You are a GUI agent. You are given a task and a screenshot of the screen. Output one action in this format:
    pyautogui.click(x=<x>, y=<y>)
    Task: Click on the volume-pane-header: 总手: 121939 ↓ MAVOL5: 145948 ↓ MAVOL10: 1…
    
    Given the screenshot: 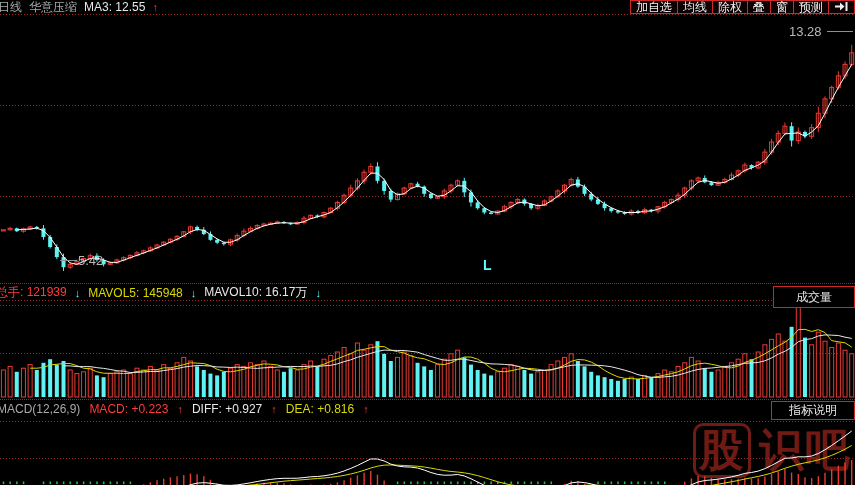 What is the action you would take?
    pyautogui.click(x=428, y=292)
    